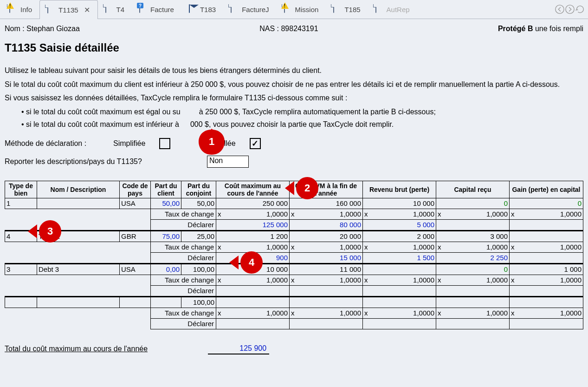 The image size is (588, 387). I want to click on tab-t4: T4, so click(115, 9).